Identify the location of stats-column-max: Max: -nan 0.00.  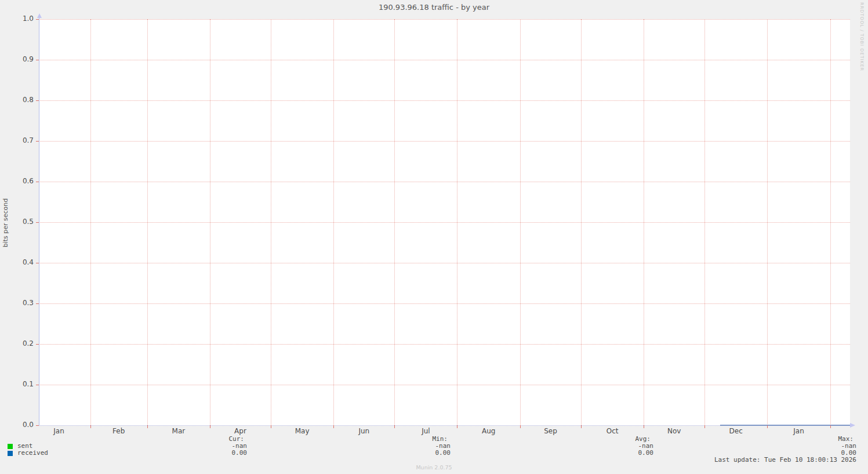
(822, 446).